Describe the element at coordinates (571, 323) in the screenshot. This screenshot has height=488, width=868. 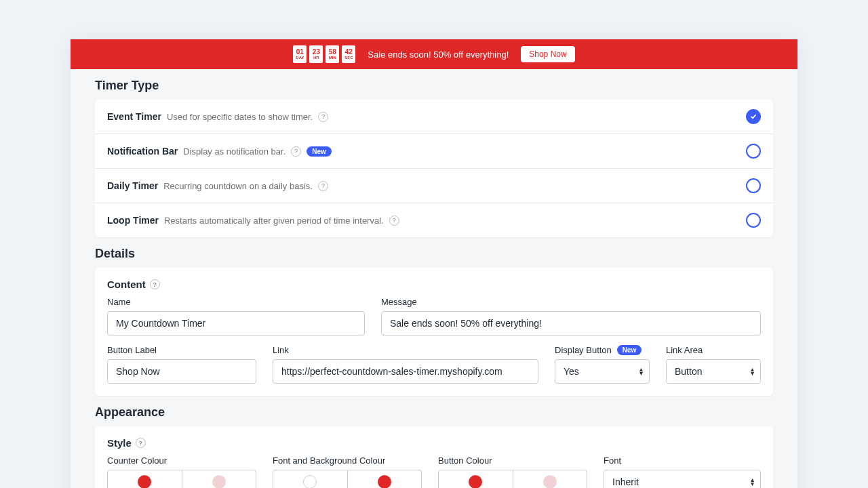
I see `message-input` at that location.